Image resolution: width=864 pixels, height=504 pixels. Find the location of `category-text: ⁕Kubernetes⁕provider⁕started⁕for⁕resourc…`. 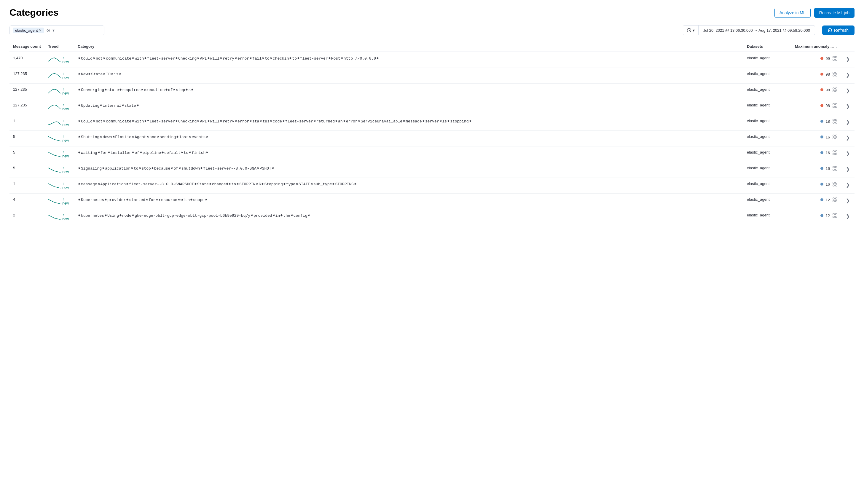

category-text: ⁕Kubernetes⁕provider⁕started⁕for⁕resourc… is located at coordinates (143, 200).